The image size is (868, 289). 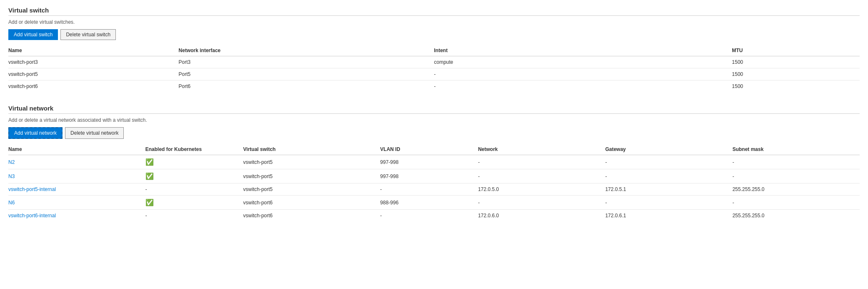 I want to click on vn-col-vlan: VLAN ID, so click(x=429, y=149).